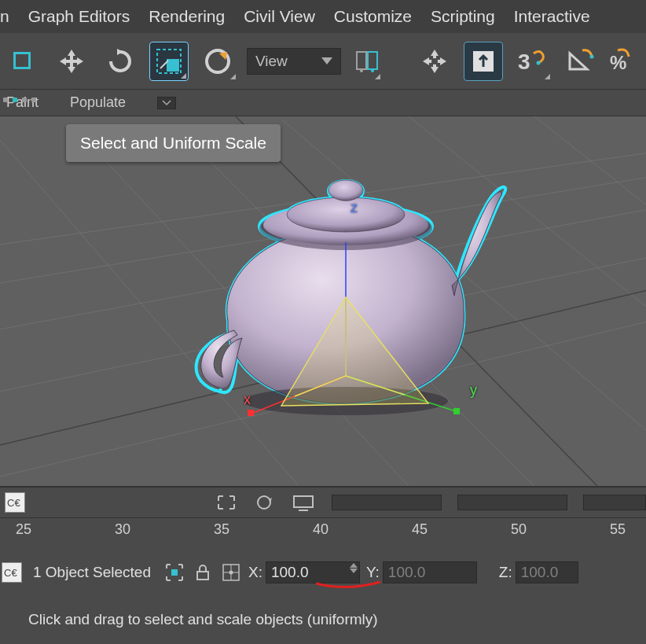 The height and width of the screenshot is (644, 646). What do you see at coordinates (280, 17) in the screenshot?
I see `menu-item-civil-view: Civil View` at bounding box center [280, 17].